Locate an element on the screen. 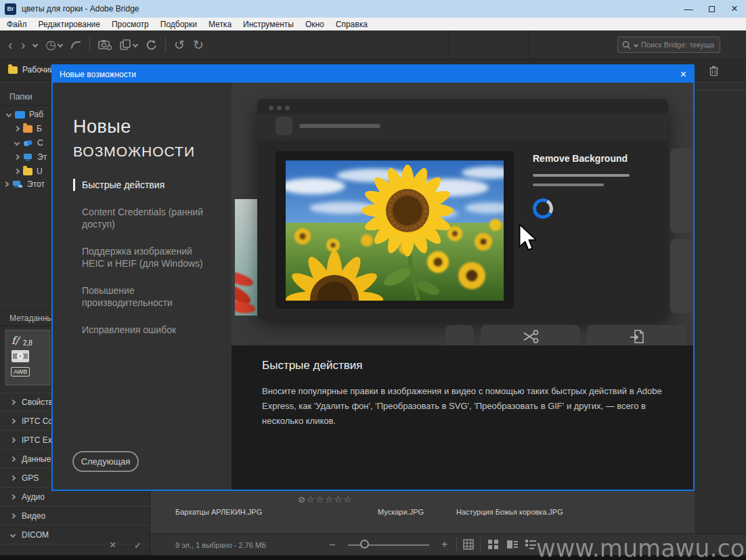  menu-collections: Подборки is located at coordinates (179, 24).